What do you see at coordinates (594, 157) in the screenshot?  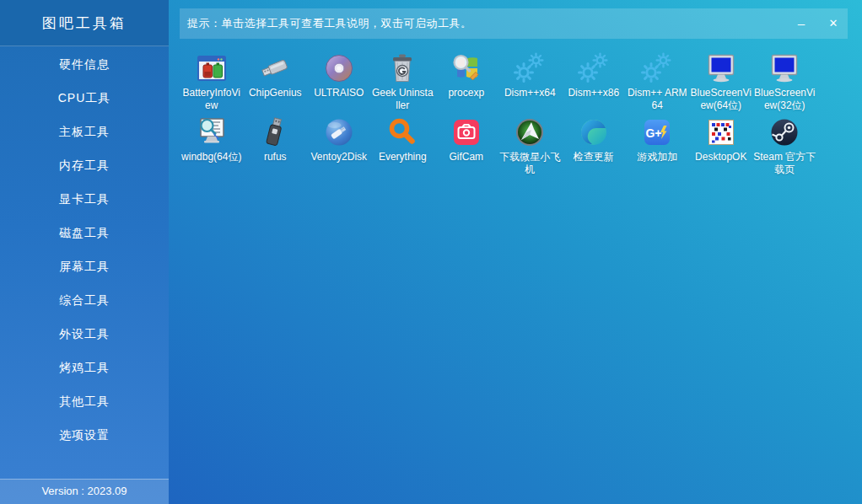 I see `tool-label: 检查更新` at bounding box center [594, 157].